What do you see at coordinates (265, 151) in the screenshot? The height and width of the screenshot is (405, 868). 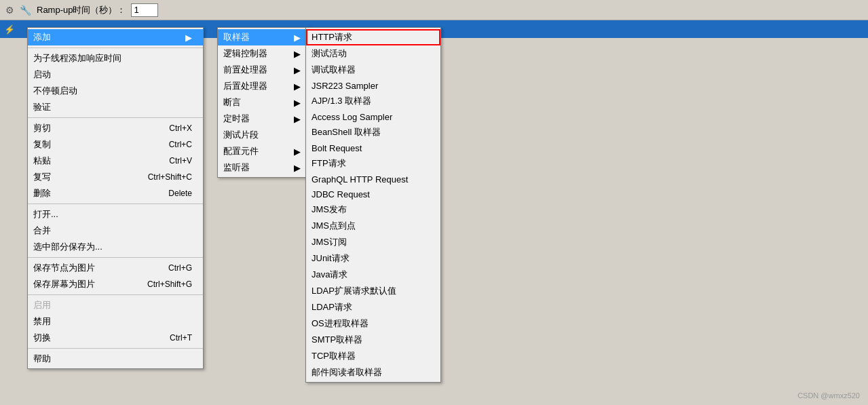 I see `menu-item-config-element: 配置元件 ▶` at bounding box center [265, 151].